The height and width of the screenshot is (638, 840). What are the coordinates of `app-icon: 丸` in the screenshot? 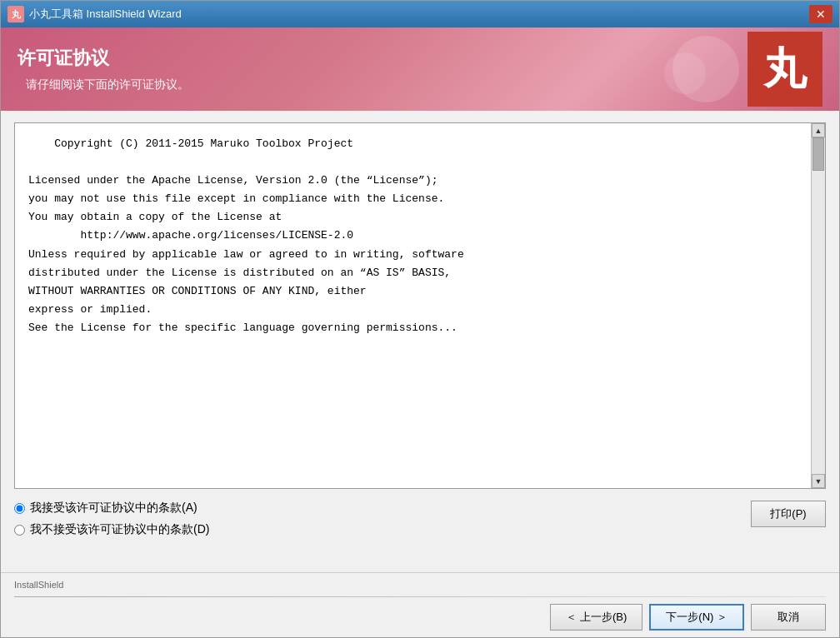 It's located at (16, 14).